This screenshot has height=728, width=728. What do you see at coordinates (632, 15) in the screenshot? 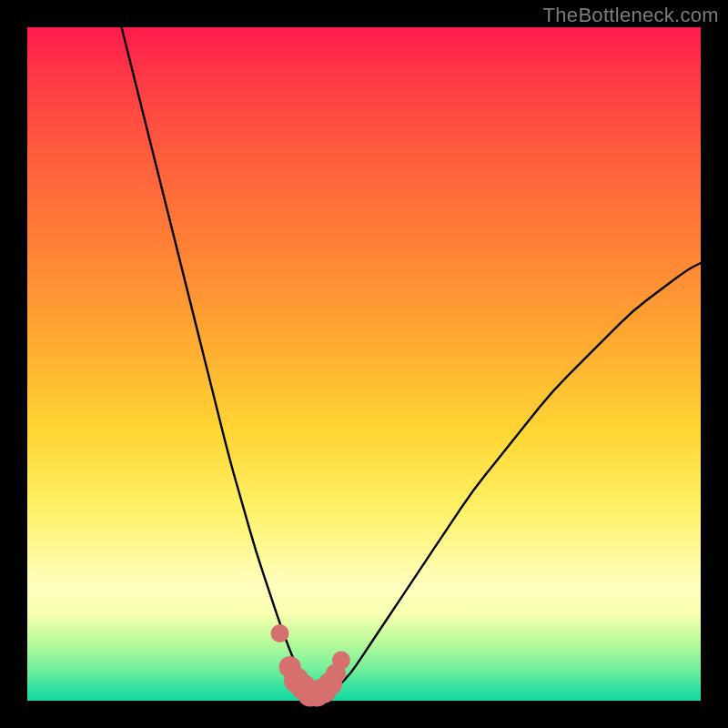
I see `watermark-text: TheBottleneck.com` at bounding box center [632, 15].